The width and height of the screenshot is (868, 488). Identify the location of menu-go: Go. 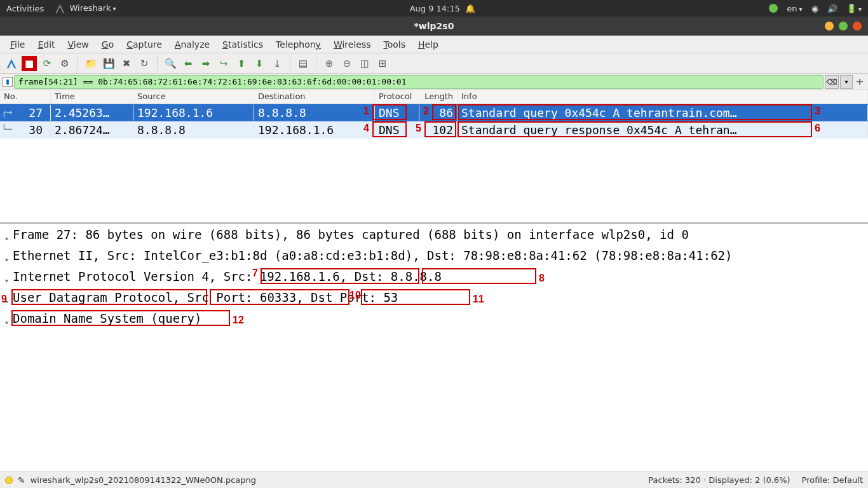
(108, 44).